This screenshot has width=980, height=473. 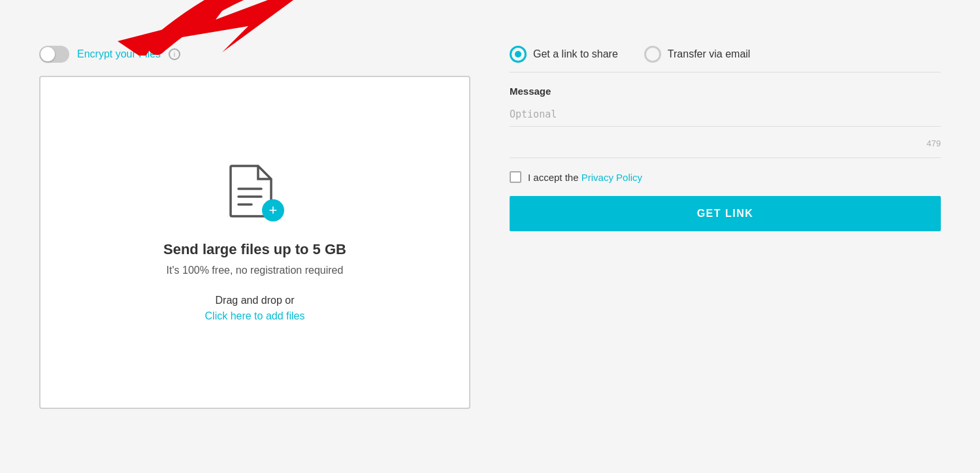 I want to click on encrypt-toggle, so click(x=54, y=54).